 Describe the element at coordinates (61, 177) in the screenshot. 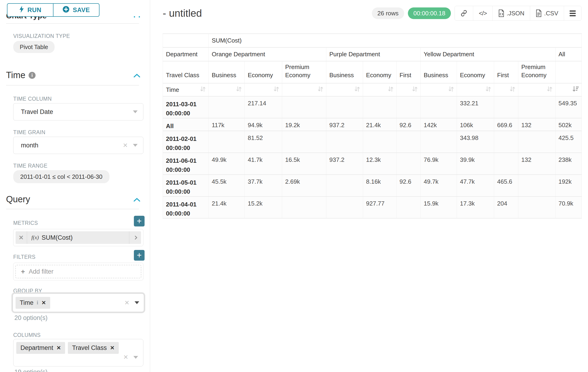

I see `time-range-pill: 2011-01-01 ≤ col < 2011-06-30` at that location.